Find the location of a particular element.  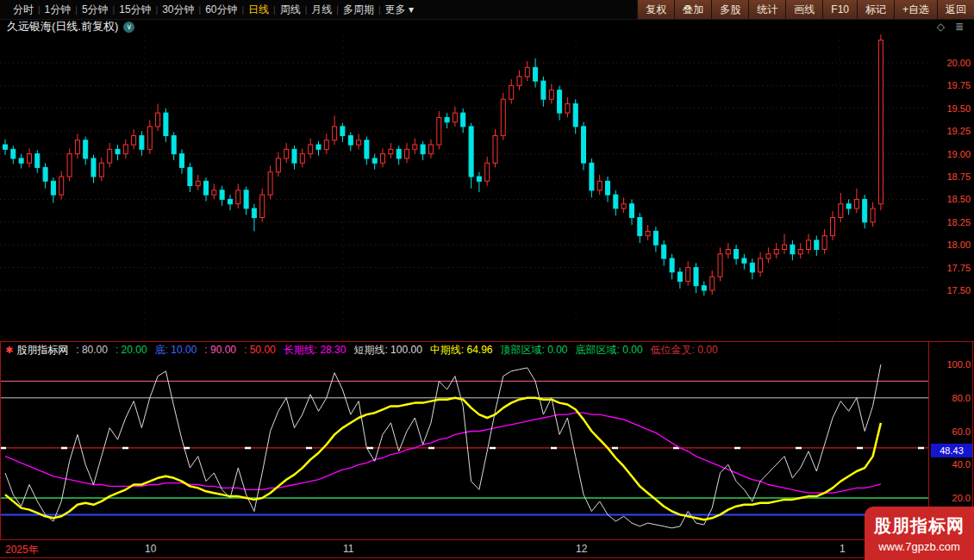

svg-text: 48.43 is located at coordinates (952, 451).